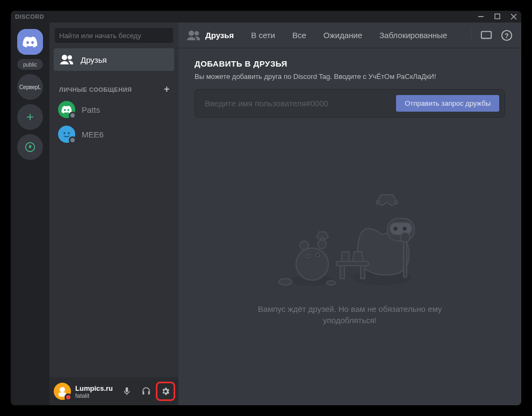  What do you see at coordinates (472, 35) in the screenshot?
I see `divider` at bounding box center [472, 35].